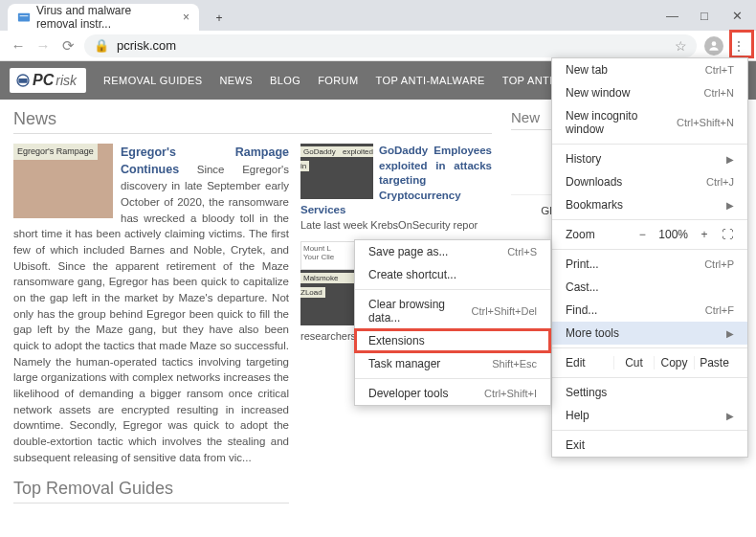  Describe the element at coordinates (720, 182) in the screenshot. I see `downloads-kbd: Ctrl+J` at that location.